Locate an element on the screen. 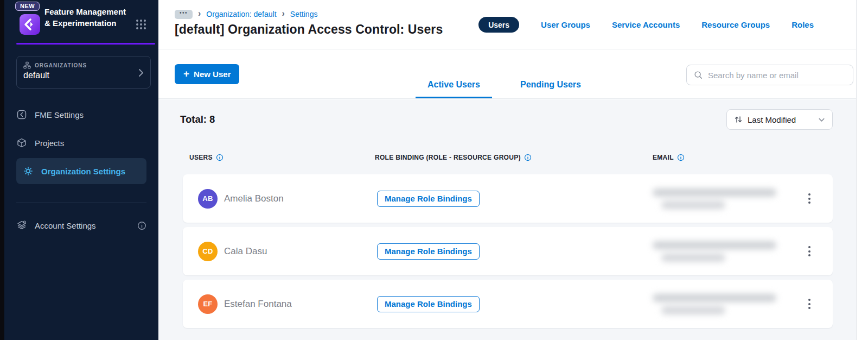 This screenshot has height=340, width=868. page-header: ••• › Organization: default › Settings [… is located at coordinates (507, 25).